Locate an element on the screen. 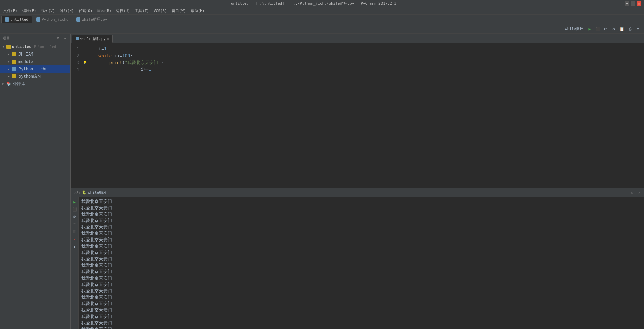  menu-item: VCS(S) is located at coordinates (160, 11).